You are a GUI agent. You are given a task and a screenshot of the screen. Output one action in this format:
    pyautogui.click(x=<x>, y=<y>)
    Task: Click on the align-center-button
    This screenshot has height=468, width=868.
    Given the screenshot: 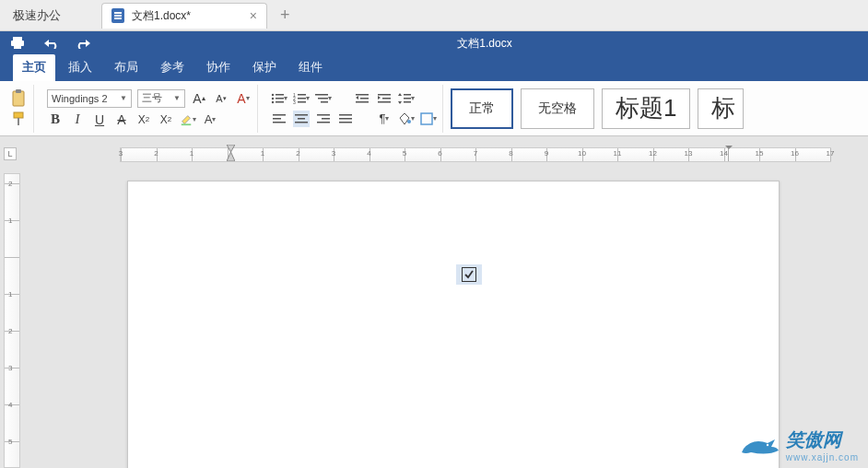 What is the action you would take?
    pyautogui.click(x=301, y=119)
    